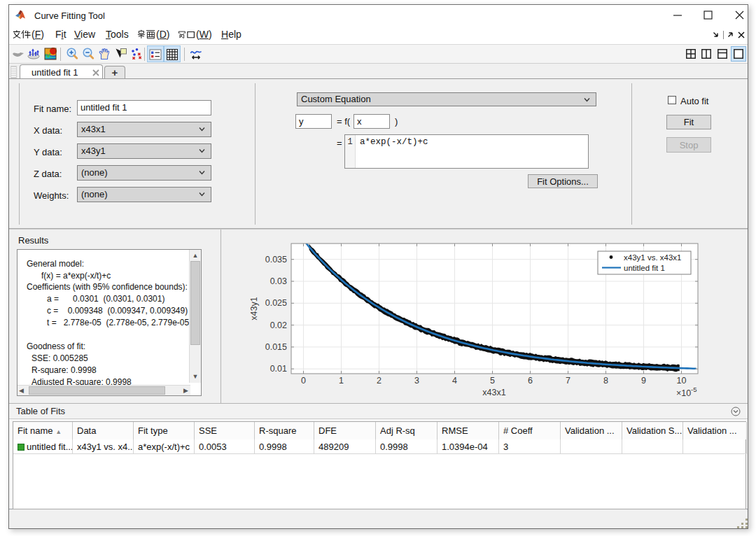  I want to click on svg-text: x43y1, so click(254, 308).